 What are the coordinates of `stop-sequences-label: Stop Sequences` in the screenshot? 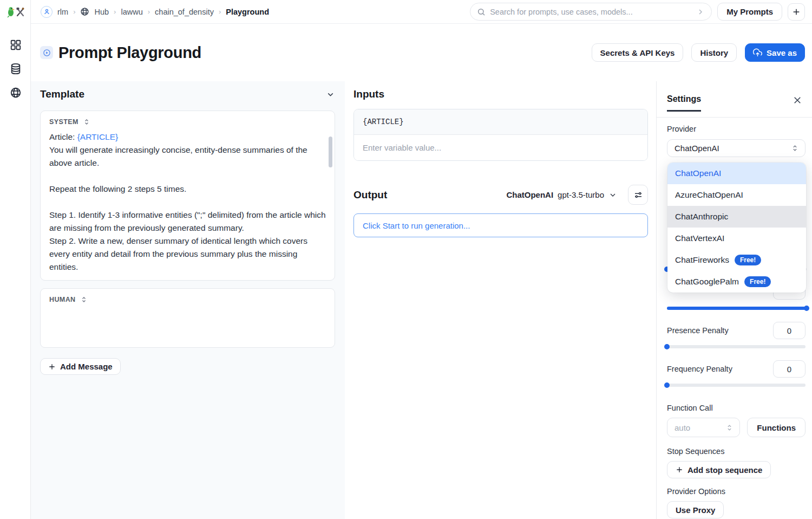 It's located at (736, 451).